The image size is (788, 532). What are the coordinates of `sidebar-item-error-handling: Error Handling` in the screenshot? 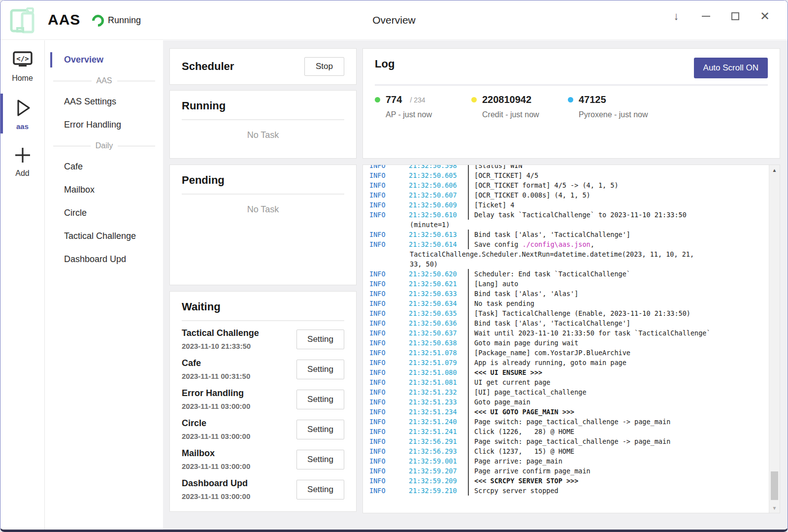 It's located at (104, 125).